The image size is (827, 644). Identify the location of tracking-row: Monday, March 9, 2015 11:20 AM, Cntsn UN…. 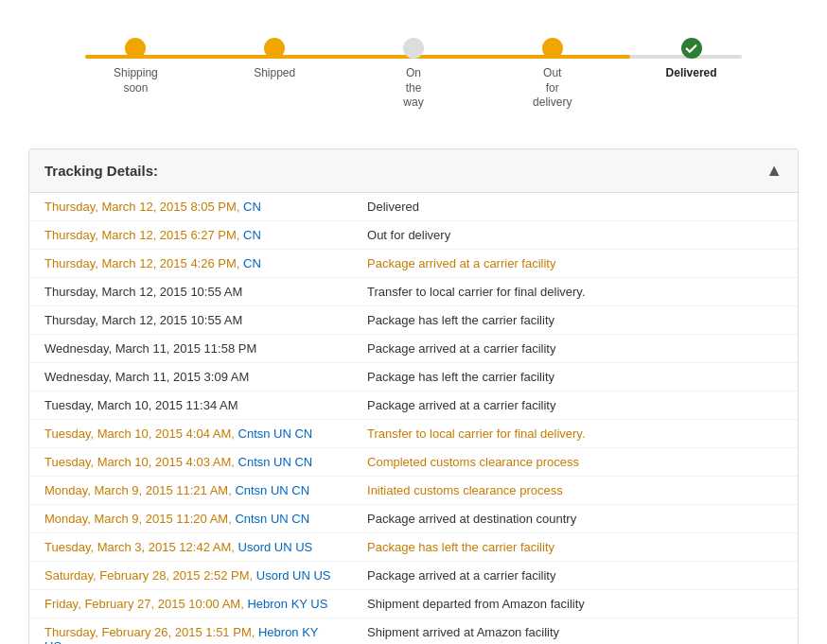
(414, 518).